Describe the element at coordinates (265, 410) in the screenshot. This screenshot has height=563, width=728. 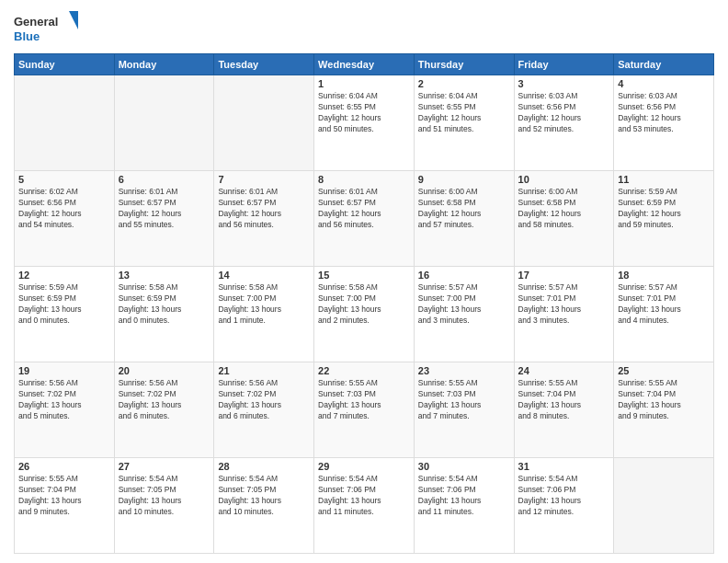
I see `calendar-day-21: 21Sunrise: 5:56 AM Sunset: 7:02 PM Dayli…` at that location.